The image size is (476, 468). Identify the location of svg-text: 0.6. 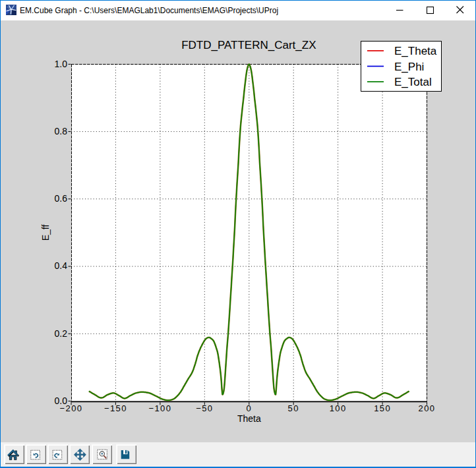
(61, 198).